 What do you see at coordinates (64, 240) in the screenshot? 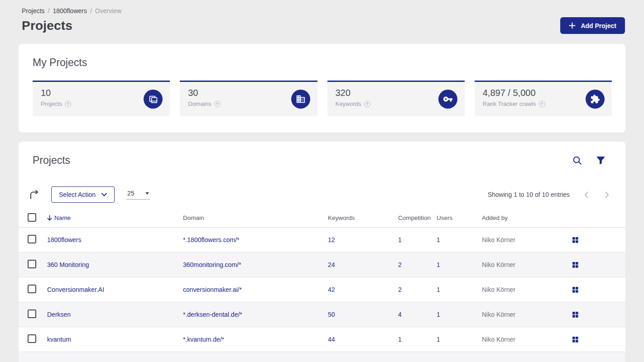
I see `project-name-link: 1800flowers` at bounding box center [64, 240].